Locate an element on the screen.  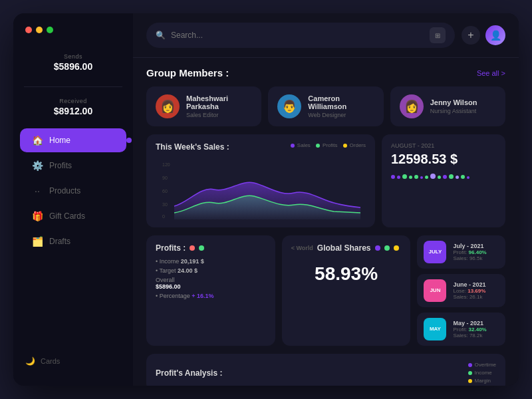
svg-text: 90 is located at coordinates (165, 178).